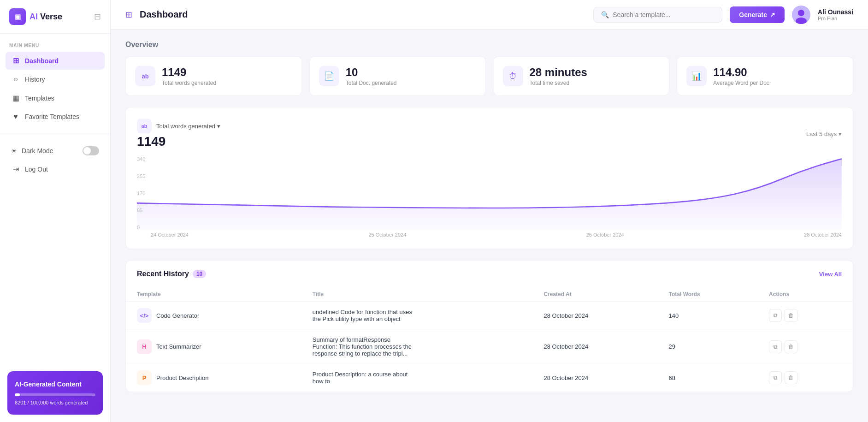 The height and width of the screenshot is (422, 868). I want to click on x-label-2: 25 October 2024, so click(387, 235).